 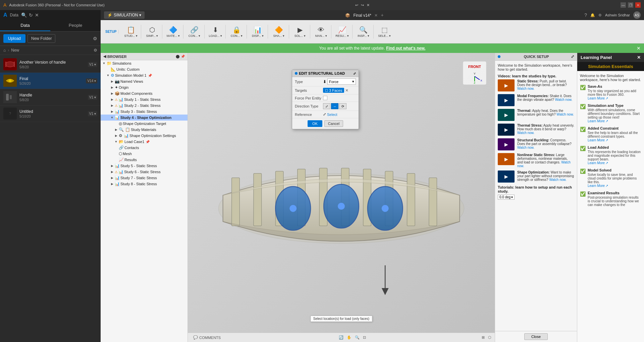 What do you see at coordinates (152, 31) in the screenshot?
I see `simplify-btn: ⬡ SIMP... ▾` at bounding box center [152, 31].